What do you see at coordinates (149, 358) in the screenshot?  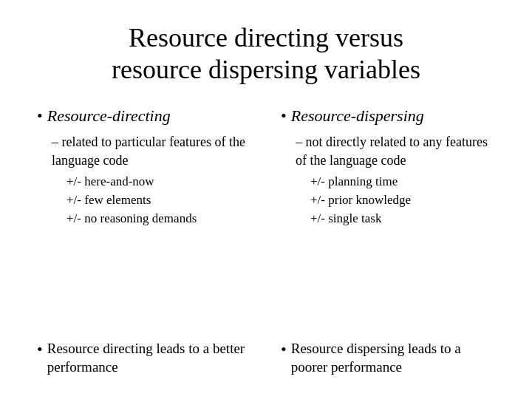 I see `bottom-left-text: Resource directing leads to a better per…` at bounding box center [149, 358].